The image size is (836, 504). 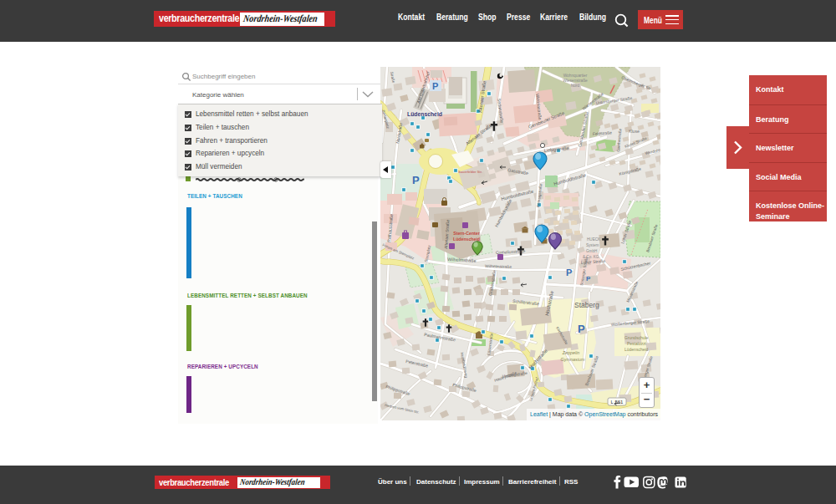 What do you see at coordinates (592, 251) in the screenshot?
I see `svg-text: GmbH` at bounding box center [592, 251].